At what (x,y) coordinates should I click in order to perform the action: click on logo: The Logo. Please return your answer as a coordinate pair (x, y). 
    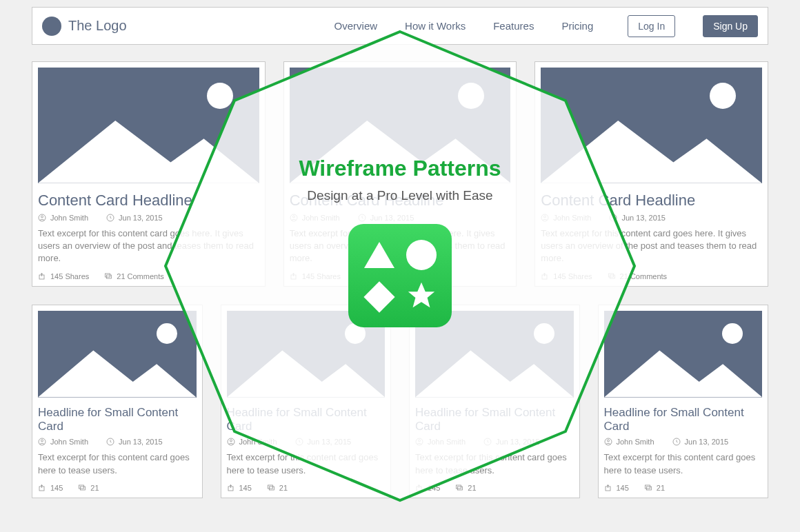
    Looking at the image, I should click on (84, 26).